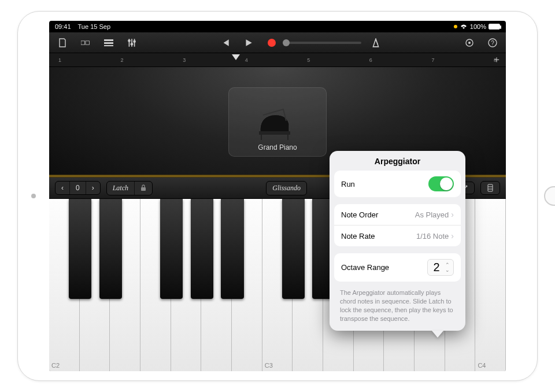  What do you see at coordinates (121, 188) in the screenshot?
I see `latch-label: Latch` at bounding box center [121, 188].